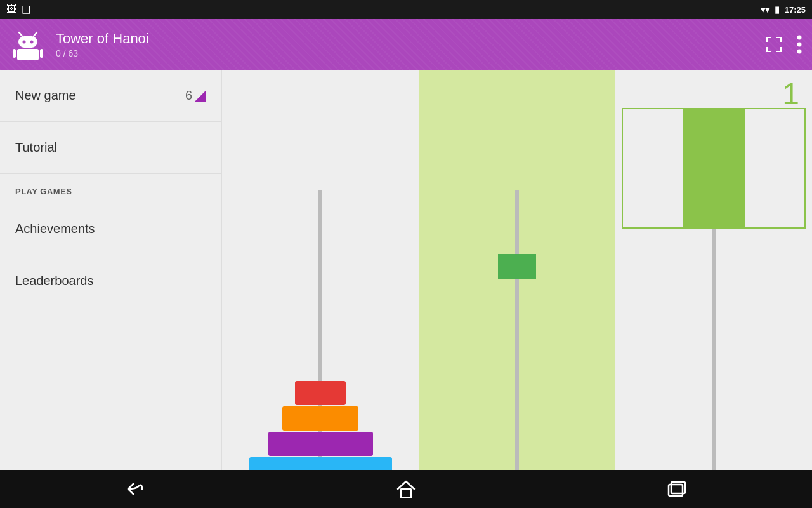 This screenshot has width=812, height=508. What do you see at coordinates (406, 44) in the screenshot?
I see `app-bar: Tower of Hanoi 0 / 63` at bounding box center [406, 44].